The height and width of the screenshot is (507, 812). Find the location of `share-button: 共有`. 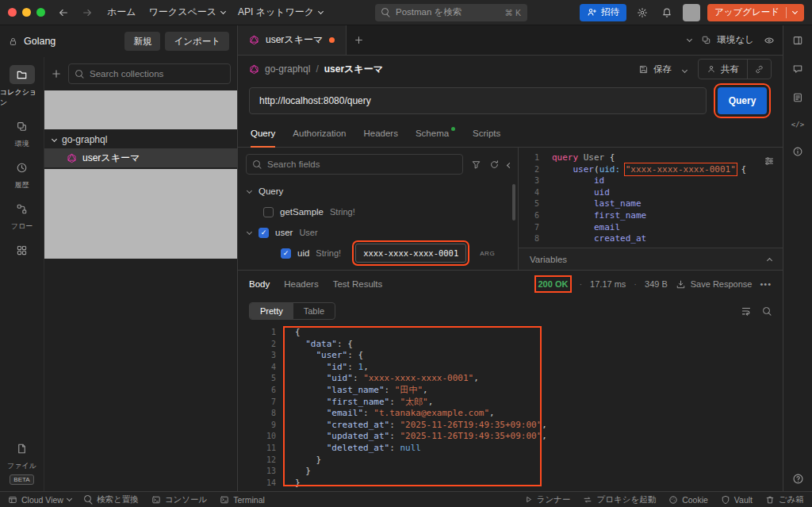

share-button: 共有 is located at coordinates (723, 70).